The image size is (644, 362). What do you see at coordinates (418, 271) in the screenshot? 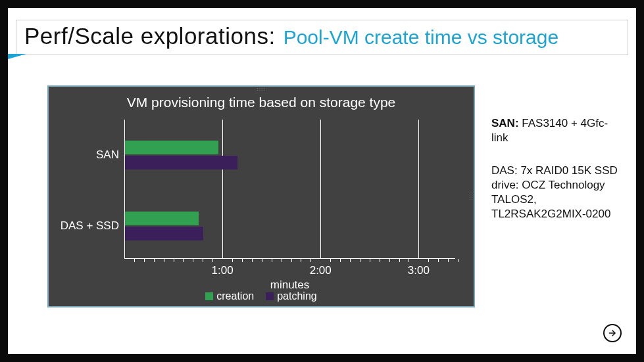
I see `x-tick-label: 3:00` at bounding box center [418, 271].